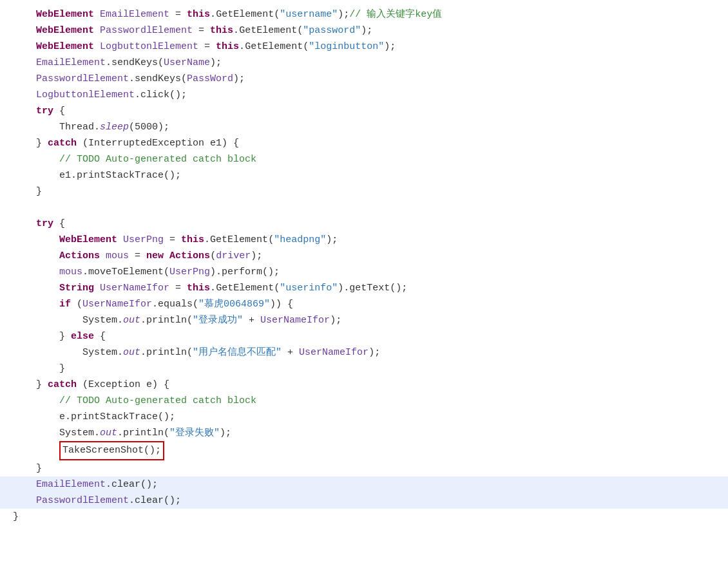  What do you see at coordinates (196, 353) in the screenshot?
I see `code-token: System.out.println("用户名信息不匹配" + UserName…` at bounding box center [196, 353].